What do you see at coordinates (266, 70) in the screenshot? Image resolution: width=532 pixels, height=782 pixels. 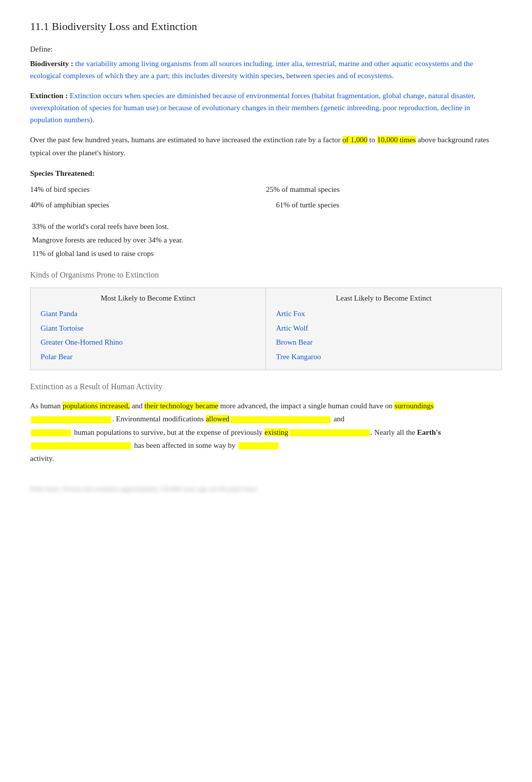 I see `biodiversity-definition: Biodiversity : the variability among liv…` at bounding box center [266, 70].